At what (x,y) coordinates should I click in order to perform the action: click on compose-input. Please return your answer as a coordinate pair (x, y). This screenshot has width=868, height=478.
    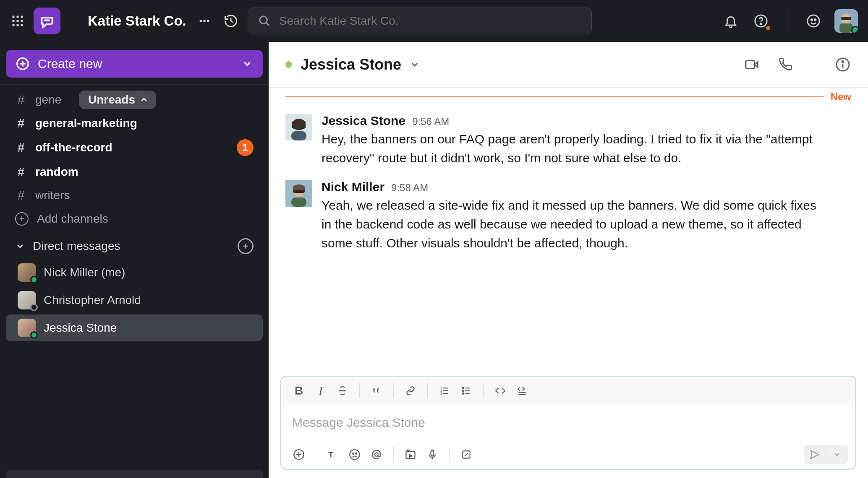
    Looking at the image, I should click on (568, 423).